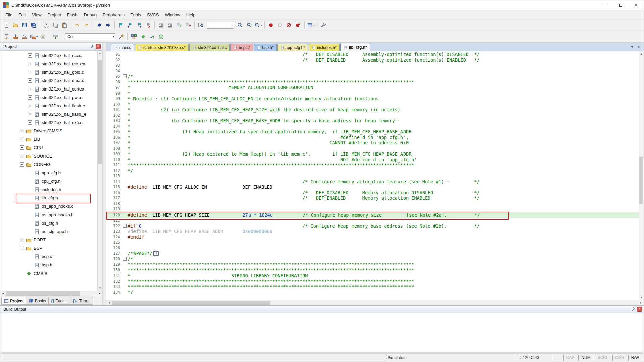 This screenshot has height=362, width=644. What do you see at coordinates (372, 143) in the screenshot?
I see `code-line-107: 107* CANNOT #define to address 0x0` at bounding box center [372, 143].